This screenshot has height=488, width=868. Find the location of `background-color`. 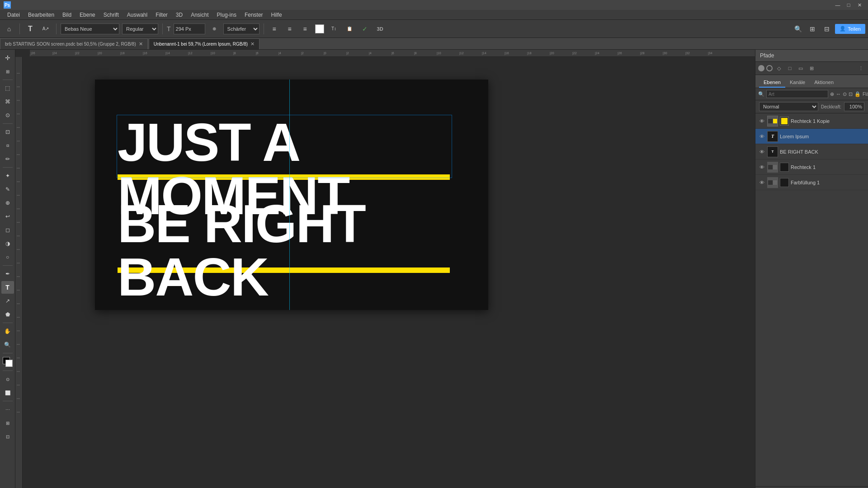

background-color is located at coordinates (9, 363).